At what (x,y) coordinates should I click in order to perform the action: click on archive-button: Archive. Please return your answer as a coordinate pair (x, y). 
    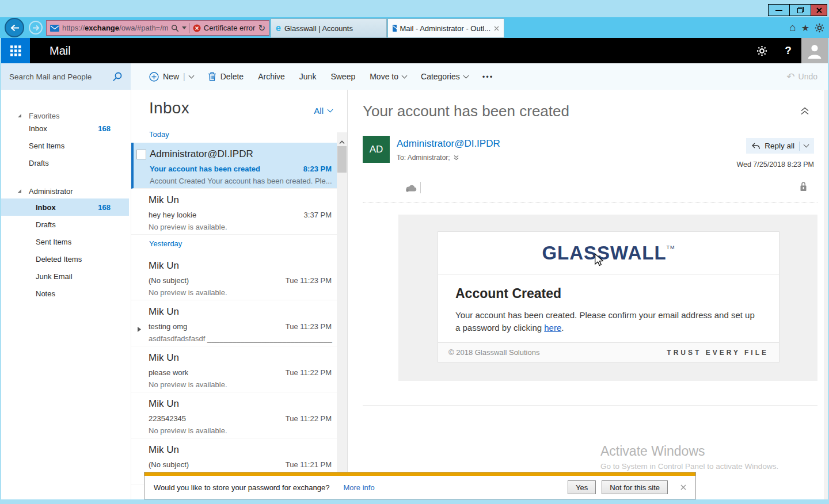
    Looking at the image, I should click on (272, 77).